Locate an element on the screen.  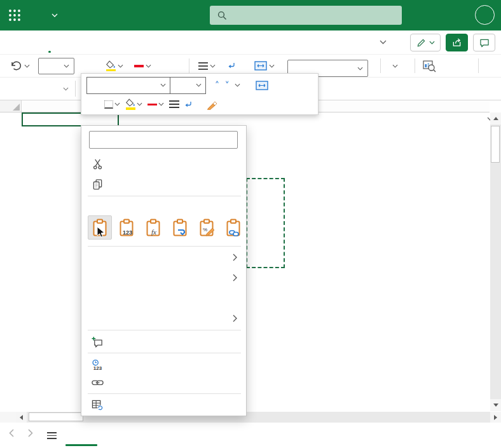
mini-merge-button is located at coordinates (262, 85).